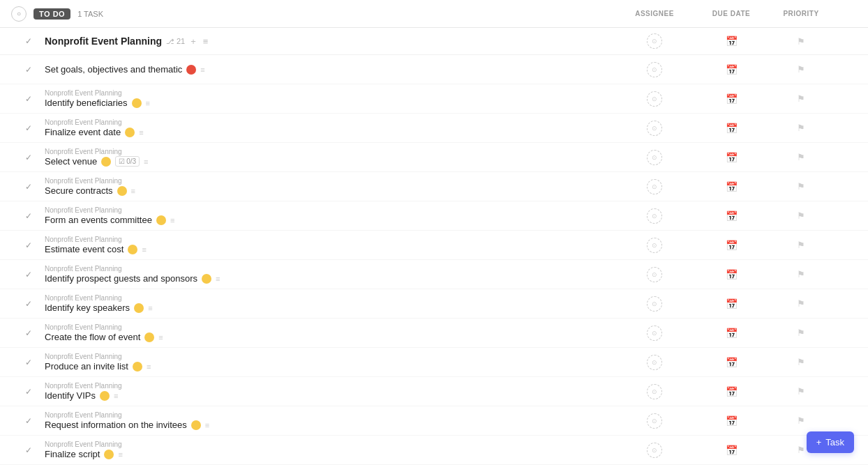 The image size is (868, 467). I want to click on add-task-button: + Task, so click(830, 442).